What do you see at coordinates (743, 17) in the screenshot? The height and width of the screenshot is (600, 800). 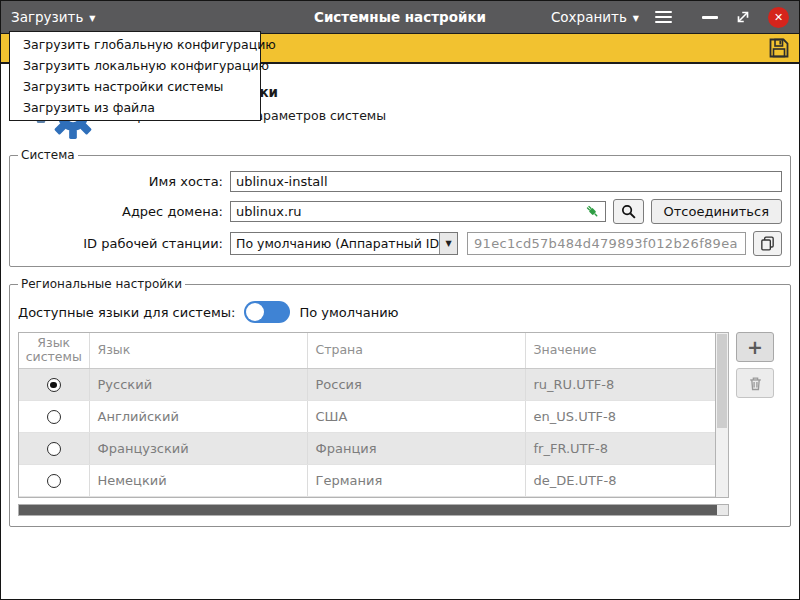 I see `maximize-button` at bounding box center [743, 17].